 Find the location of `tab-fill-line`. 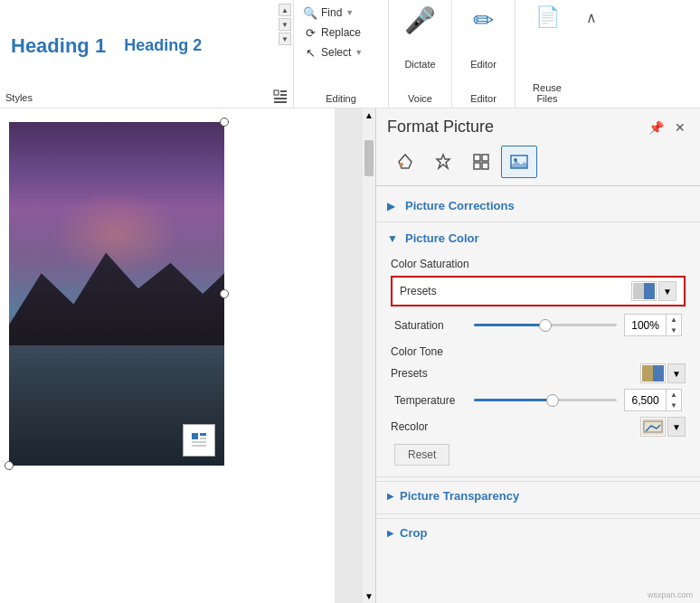

tab-fill-line is located at coordinates (405, 162).